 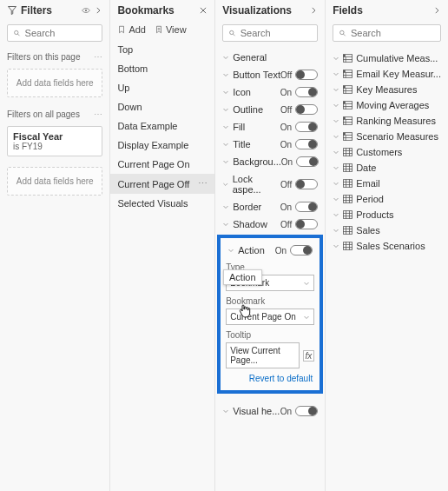 I want to click on action-tooltip-fx-button: fx, so click(x=309, y=356).